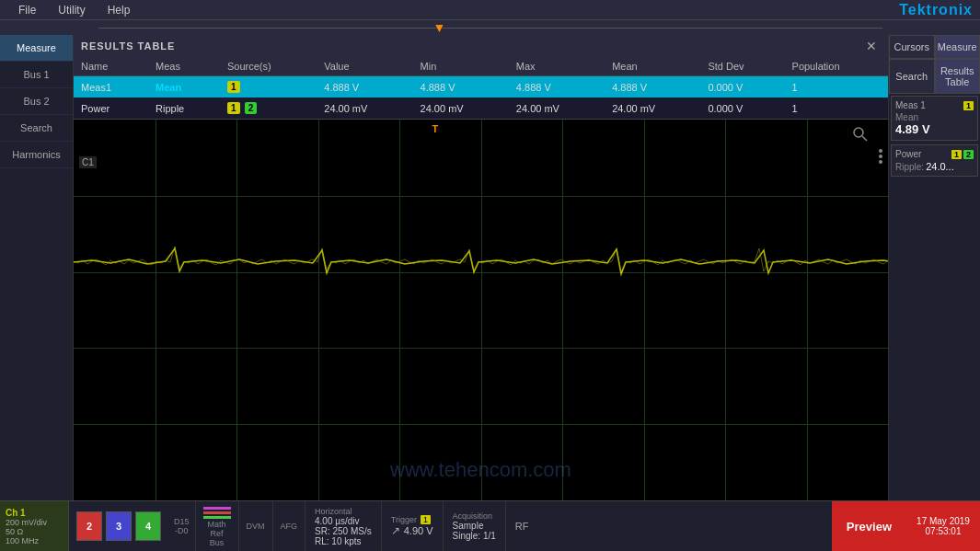 This screenshot has height=551, width=980. What do you see at coordinates (911, 105) in the screenshot?
I see `meas1-label: Meas 1` at bounding box center [911, 105].